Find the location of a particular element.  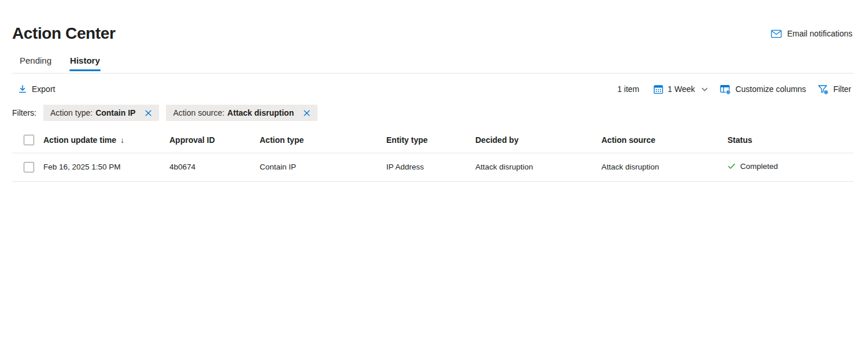

toolbar: Export 1 item 1 Week is located at coordinates (433, 89).